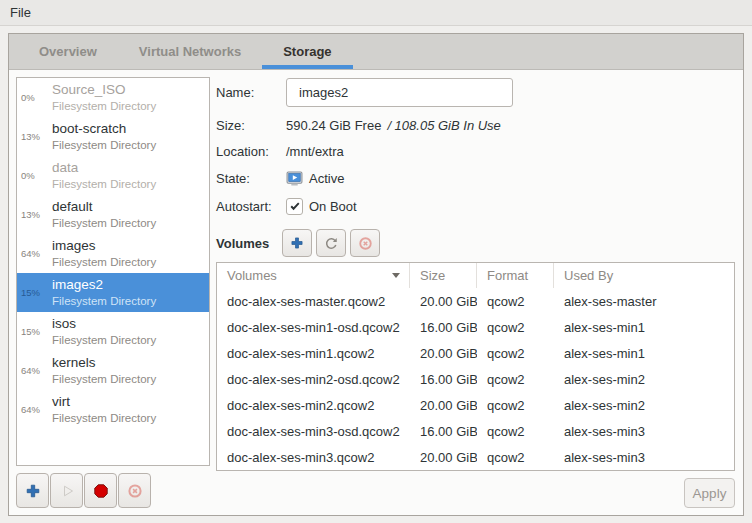 The image size is (752, 523). I want to click on volume-name-cell: doc-alex-ses-min2.qcow2, so click(314, 405).